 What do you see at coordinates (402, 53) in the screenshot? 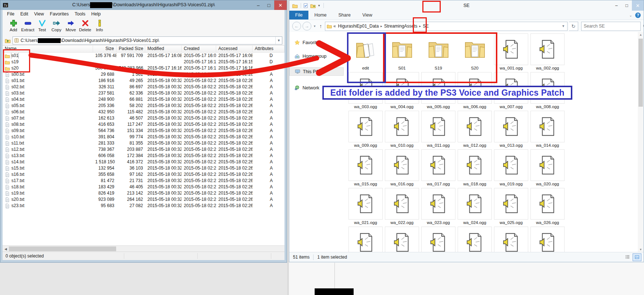
I see `folder-item-S01: S01` at bounding box center [402, 53].